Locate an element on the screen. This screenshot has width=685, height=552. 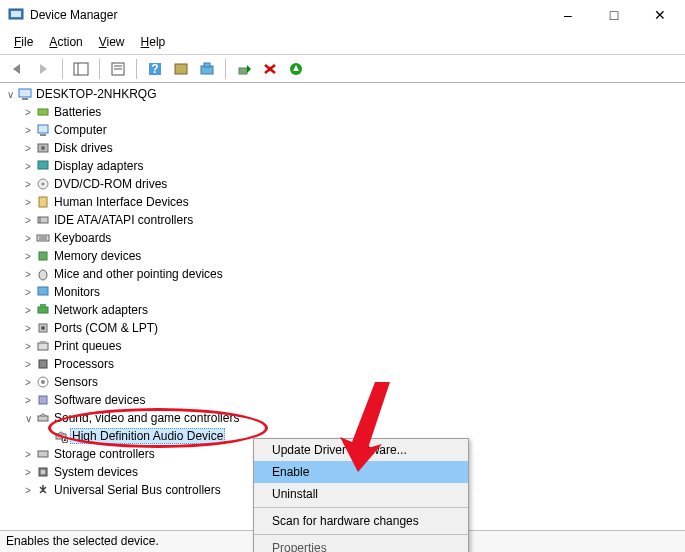
ctx-separator is located at coordinates (361, 534).